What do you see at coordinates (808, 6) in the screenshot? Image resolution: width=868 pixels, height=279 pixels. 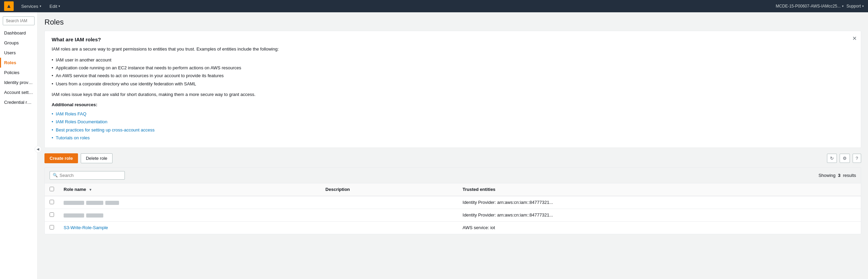 I see `account-label: MCDE-15-P00607-AWS-IAMcc25...` at bounding box center [808, 6].